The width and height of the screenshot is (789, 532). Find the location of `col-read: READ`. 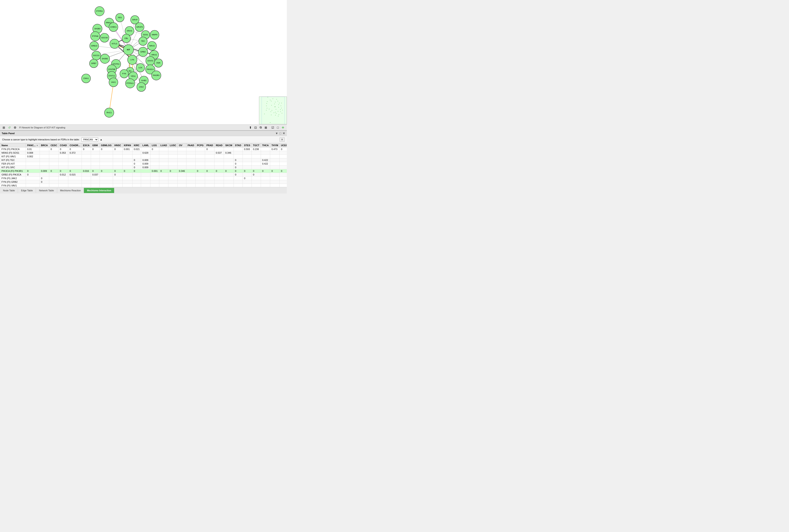

col-read: READ is located at coordinates (219, 146).